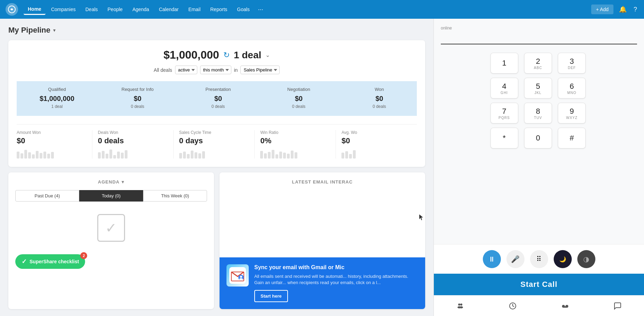 Image resolution: width=644 pixels, height=316 pixels. What do you see at coordinates (572, 88) in the screenshot?
I see `dial-key-6: 6 MNO` at bounding box center [572, 88].